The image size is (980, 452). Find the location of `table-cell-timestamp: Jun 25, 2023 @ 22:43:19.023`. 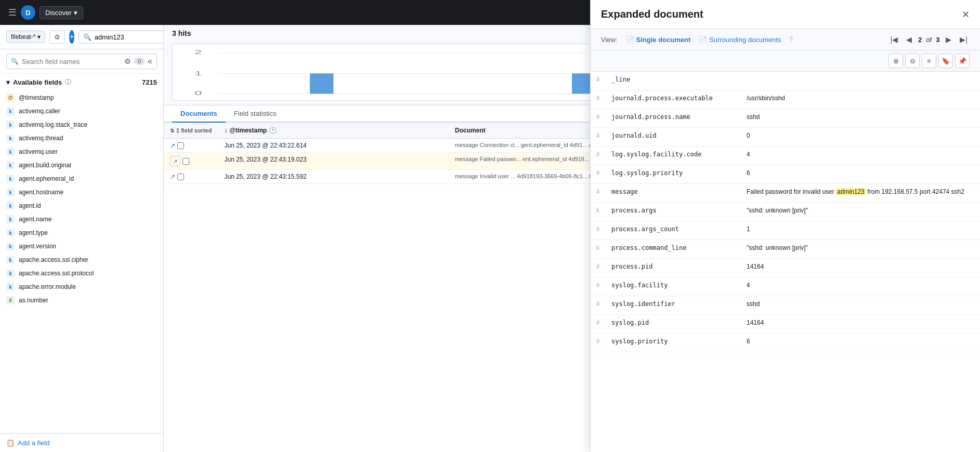

table-cell-timestamp: Jun 25, 2023 @ 22:43:19.023 is located at coordinates (333, 161).